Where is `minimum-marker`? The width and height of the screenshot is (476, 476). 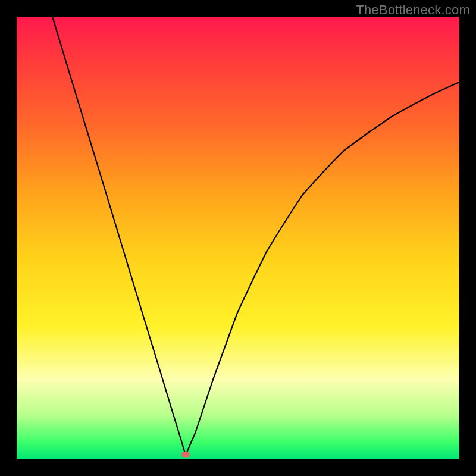
minimum-marker is located at coordinates (186, 455).